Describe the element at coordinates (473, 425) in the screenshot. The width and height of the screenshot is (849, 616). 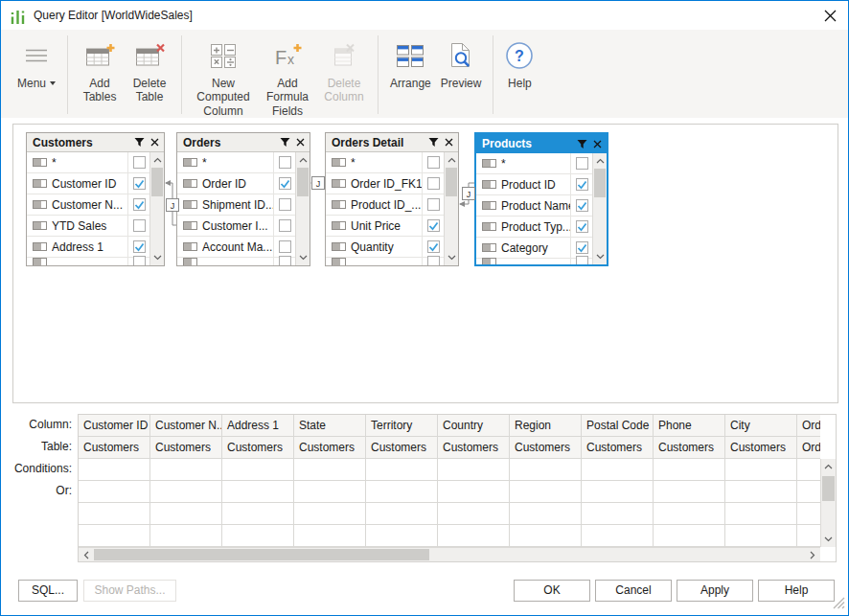
I see `grid-column-header-cell: Country` at that location.